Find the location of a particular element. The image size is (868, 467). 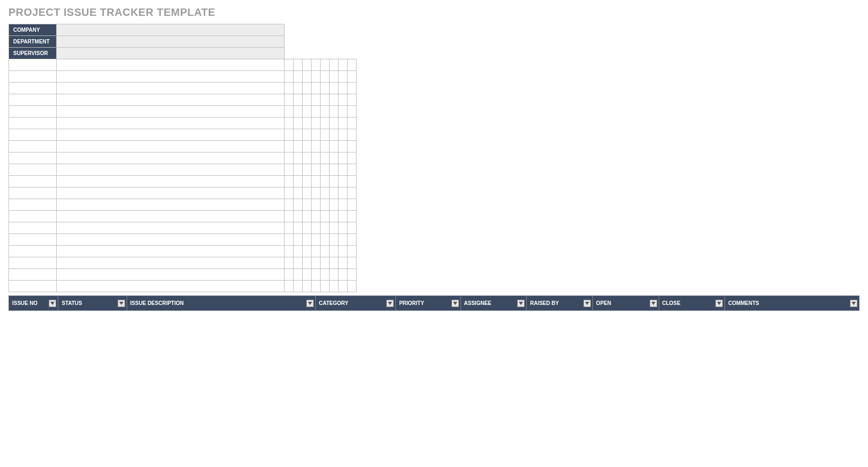

col-header-priority: PRIORITY is located at coordinates (428, 303).